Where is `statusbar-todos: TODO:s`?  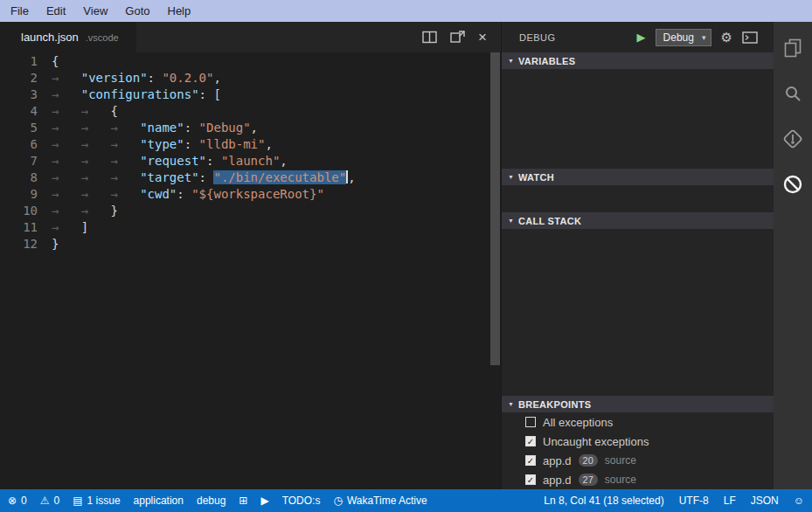
statusbar-todos: TODO:s is located at coordinates (302, 501).